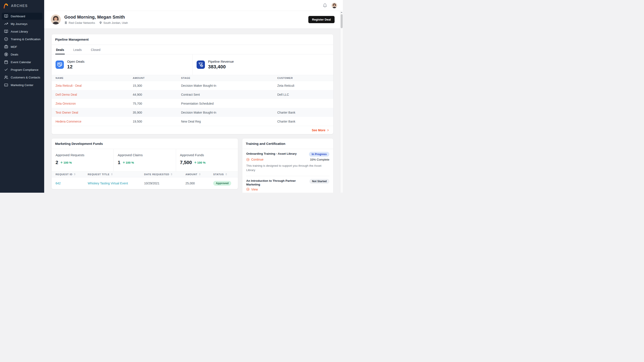 This screenshot has height=362, width=644. I want to click on sidebar-item-label: Event Calendar, so click(21, 62).